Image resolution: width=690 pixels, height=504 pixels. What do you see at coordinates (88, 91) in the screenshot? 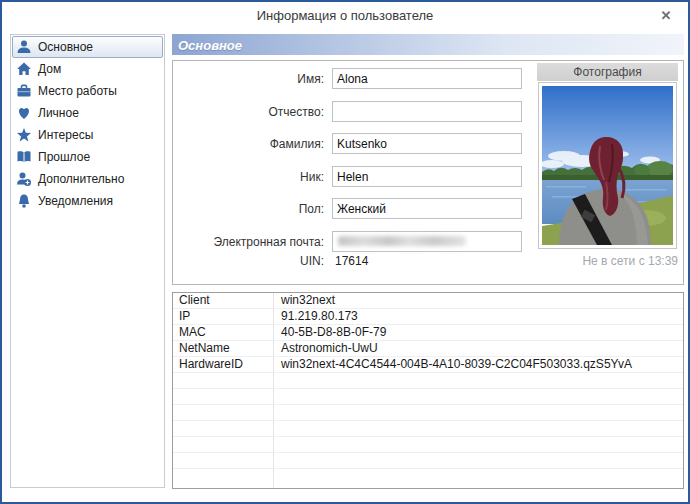
I see `sidebar-item-briefcase: Место работы` at bounding box center [88, 91].